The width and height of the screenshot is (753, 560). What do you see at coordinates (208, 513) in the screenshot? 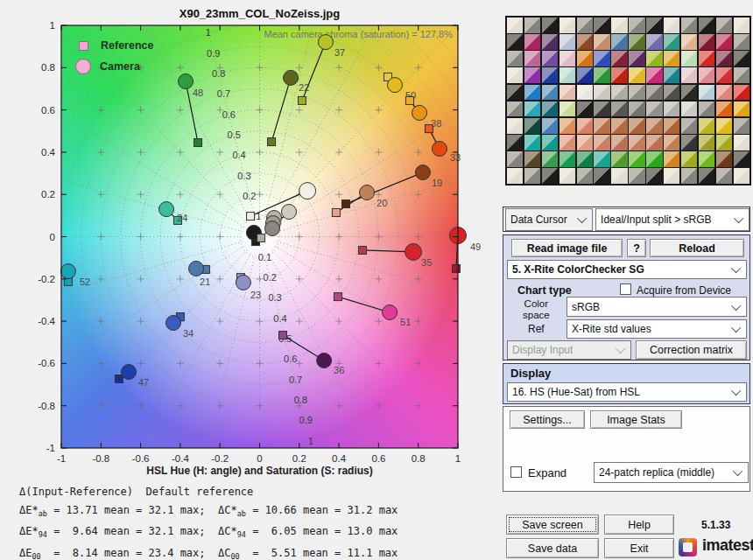
I see `stats-row-1: ΔE*ab = 13.71 mean = 32.1 max; ΔC*ab = 1…` at bounding box center [208, 513].